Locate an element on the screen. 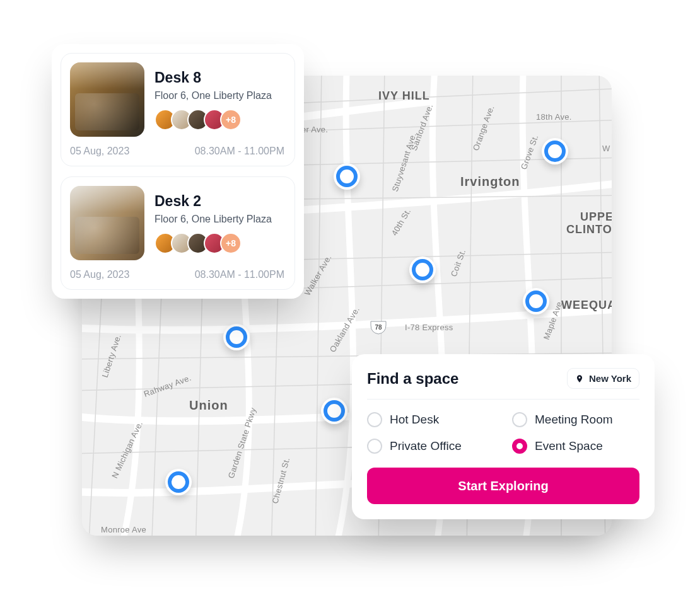 The width and height of the screenshot is (700, 610). booking-title: Desk 8 is located at coordinates (213, 78).